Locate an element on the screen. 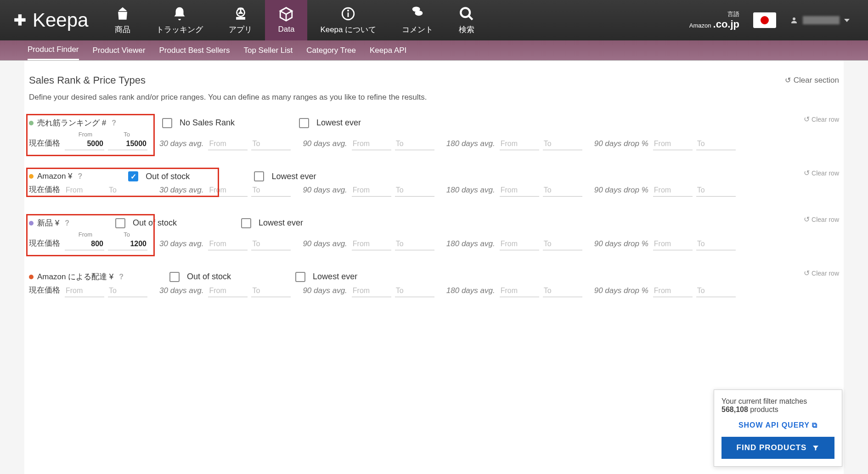 Image resolution: width=868 pixels, height=474 pixels. logo: ✚ Keepa is located at coordinates (51, 20).